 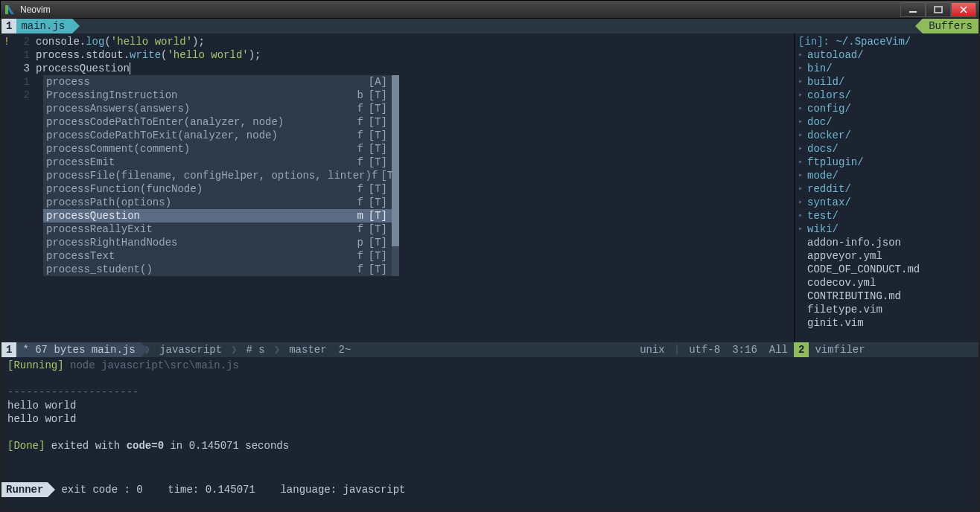 What do you see at coordinates (37, 26) in the screenshot?
I see `tab-main-js: 1 main.js` at bounding box center [37, 26].